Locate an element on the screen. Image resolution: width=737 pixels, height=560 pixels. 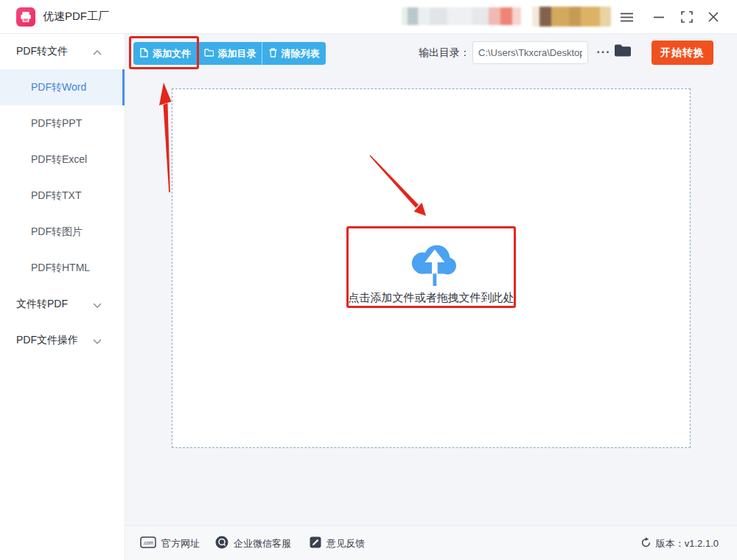
app-logo-icon is located at coordinates (26, 17).